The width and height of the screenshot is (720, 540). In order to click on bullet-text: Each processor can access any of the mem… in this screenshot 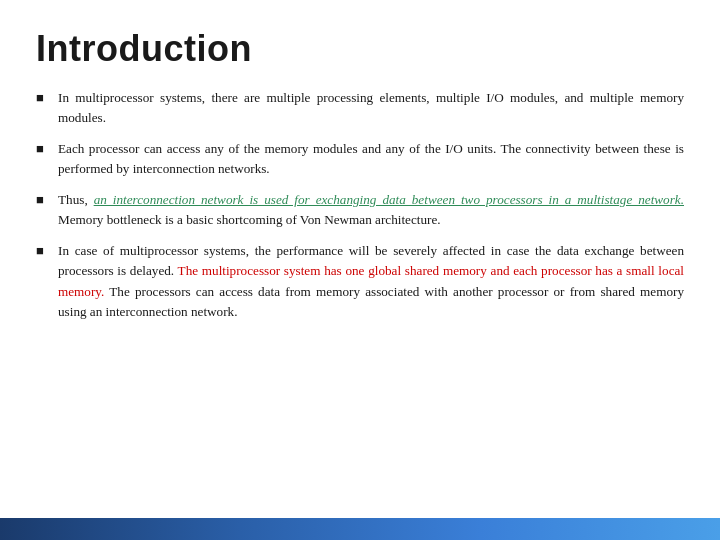, I will do `click(371, 160)`.